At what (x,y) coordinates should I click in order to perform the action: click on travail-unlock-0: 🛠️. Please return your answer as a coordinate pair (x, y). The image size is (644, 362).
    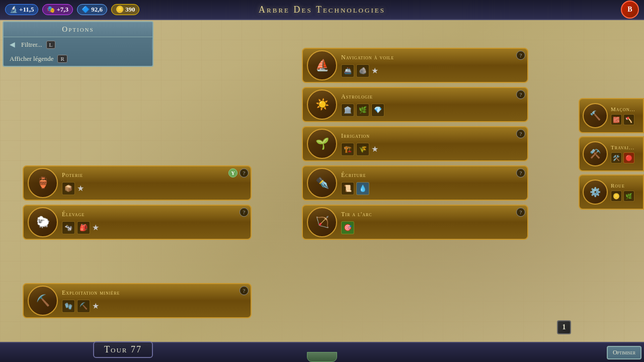
    Looking at the image, I should click on (616, 158).